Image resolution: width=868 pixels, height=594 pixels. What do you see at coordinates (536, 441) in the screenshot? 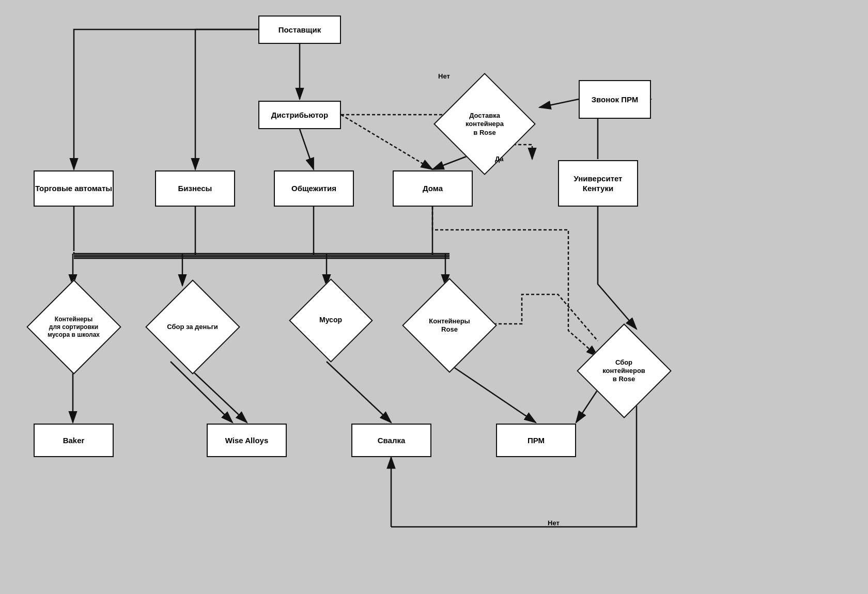
I see `prm-label: ПРМ` at bounding box center [536, 441].